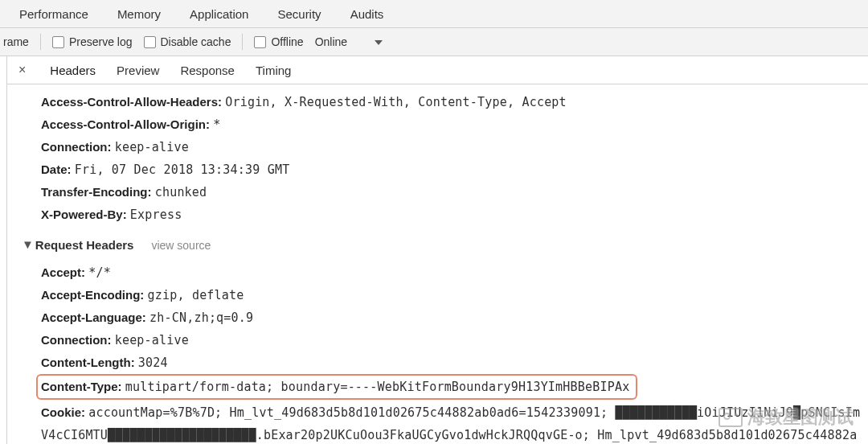  What do you see at coordinates (434, 42) in the screenshot?
I see `network-toolbar: rame Preserve log Disable cache Offline …` at bounding box center [434, 42].